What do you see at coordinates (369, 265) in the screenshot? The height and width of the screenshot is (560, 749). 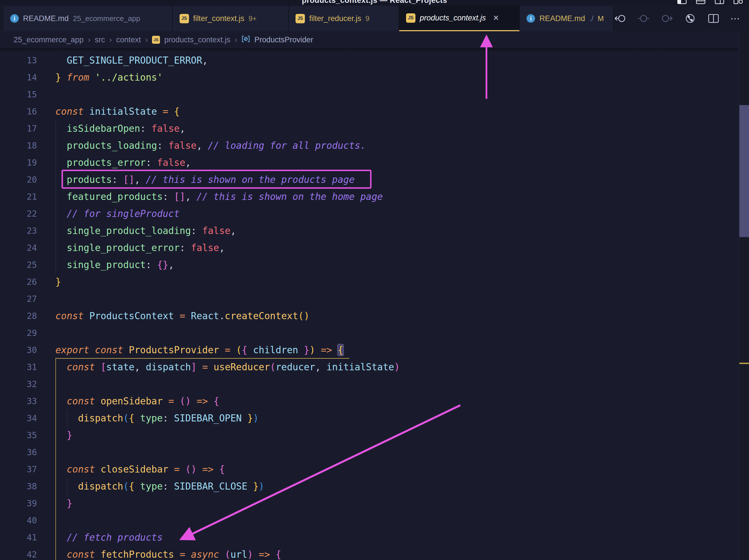 I see `code-line: 25 single_product: {},` at bounding box center [369, 265].